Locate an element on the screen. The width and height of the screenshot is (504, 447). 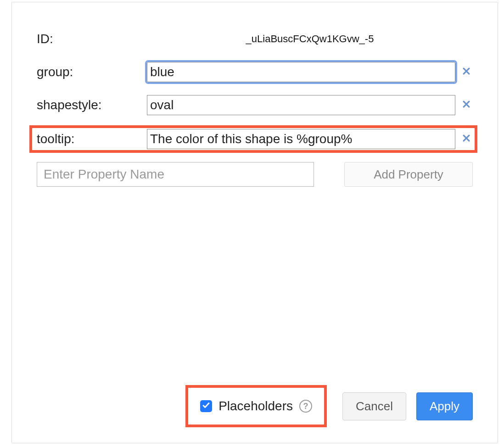
dialog-footer: Placeholders ? Cancel Apply is located at coordinates (255, 406).